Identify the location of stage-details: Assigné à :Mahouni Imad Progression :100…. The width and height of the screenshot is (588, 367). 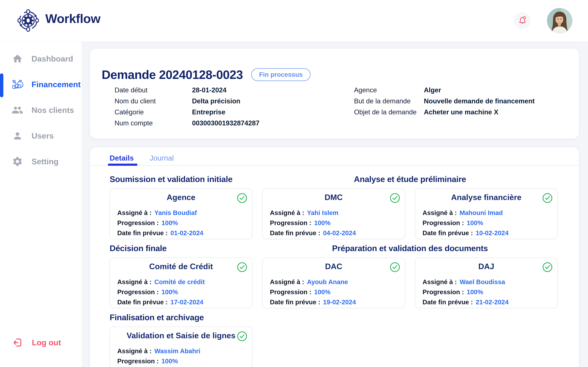
(486, 223).